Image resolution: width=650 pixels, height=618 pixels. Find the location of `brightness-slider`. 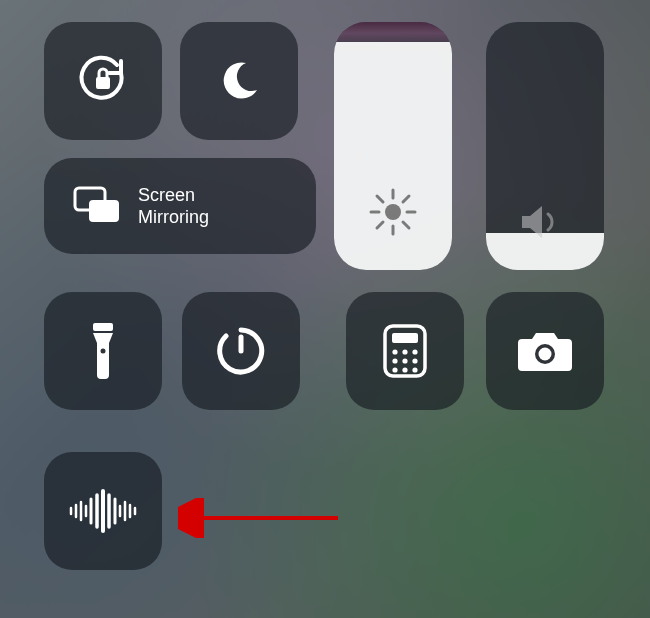

brightness-slider is located at coordinates (393, 146).